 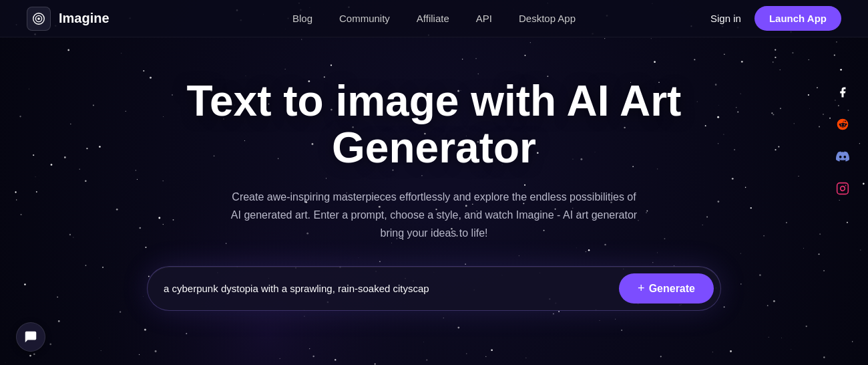 What do you see at coordinates (434, 19) in the screenshot?
I see `navbar: Imagine Blog Community Affiliate API Des…` at bounding box center [434, 19].